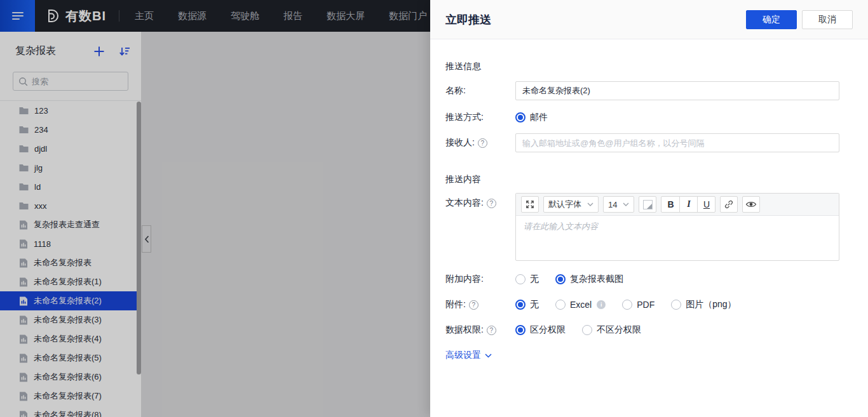  What do you see at coordinates (408, 17) in the screenshot?
I see `nav-item: 数据门户` at bounding box center [408, 17].